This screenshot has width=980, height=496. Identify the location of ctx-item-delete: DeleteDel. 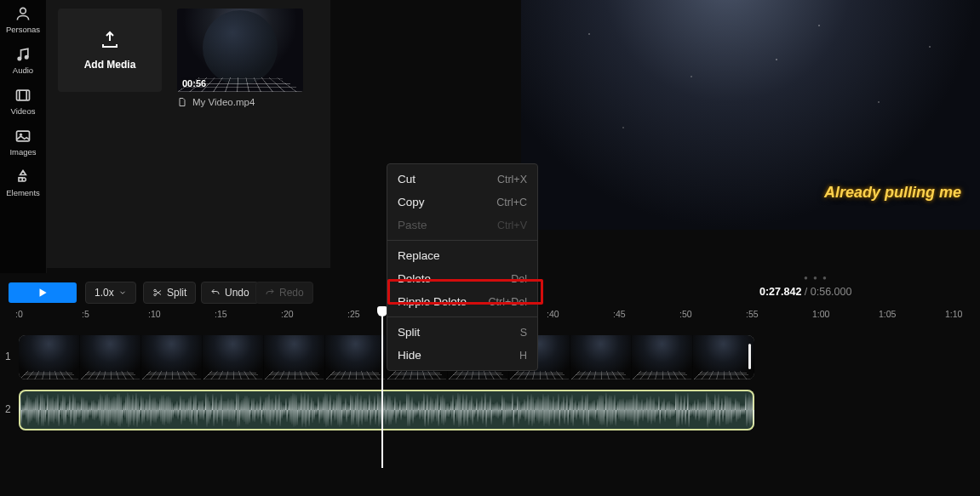
(462, 279).